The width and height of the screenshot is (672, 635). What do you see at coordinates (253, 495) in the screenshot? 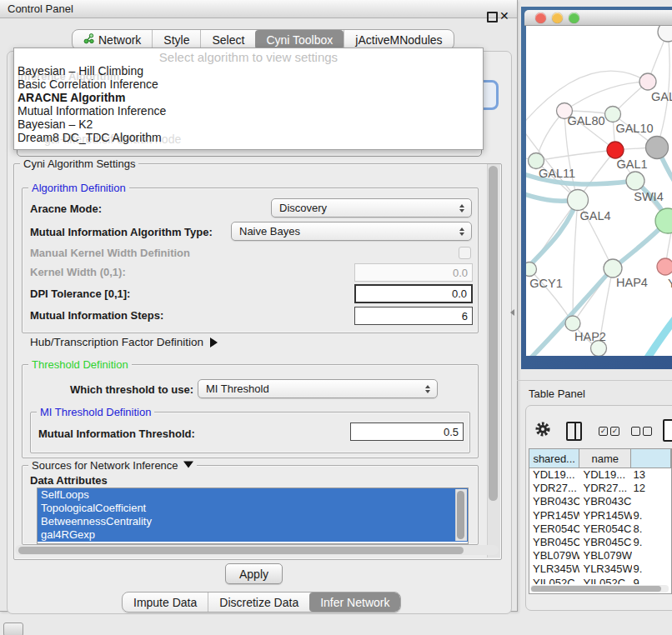
I see `list-item-selfloops: SelfLoops` at bounding box center [253, 495].